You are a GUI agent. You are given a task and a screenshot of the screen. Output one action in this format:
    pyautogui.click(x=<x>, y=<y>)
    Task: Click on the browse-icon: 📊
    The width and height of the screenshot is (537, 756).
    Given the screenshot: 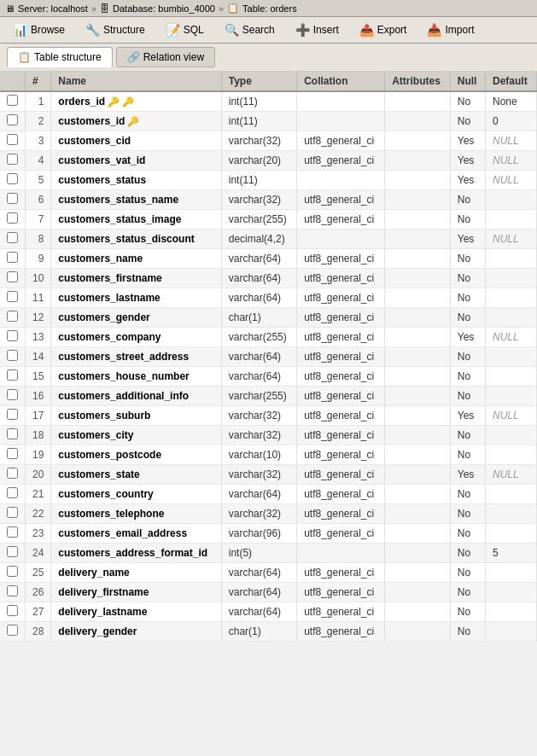 What is the action you would take?
    pyautogui.click(x=20, y=30)
    